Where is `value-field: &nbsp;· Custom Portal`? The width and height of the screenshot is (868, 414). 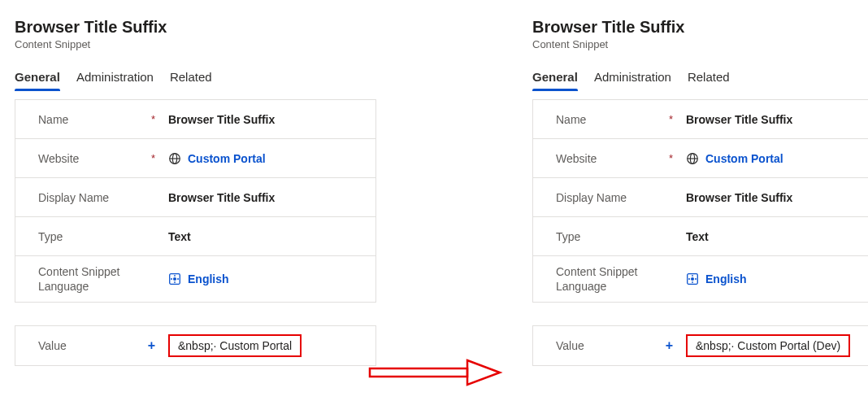
value-field: &nbsp;· Custom Portal is located at coordinates (265, 346).